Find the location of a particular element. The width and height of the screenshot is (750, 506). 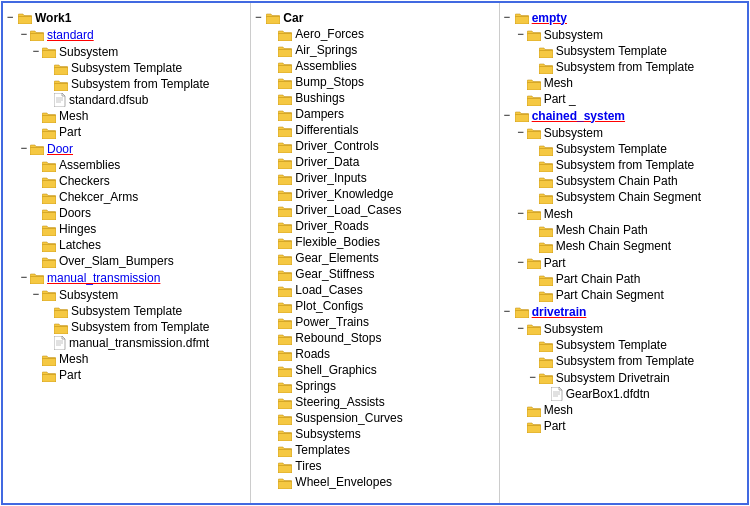

tree-item-row: Differentials is located at coordinates (380, 130).